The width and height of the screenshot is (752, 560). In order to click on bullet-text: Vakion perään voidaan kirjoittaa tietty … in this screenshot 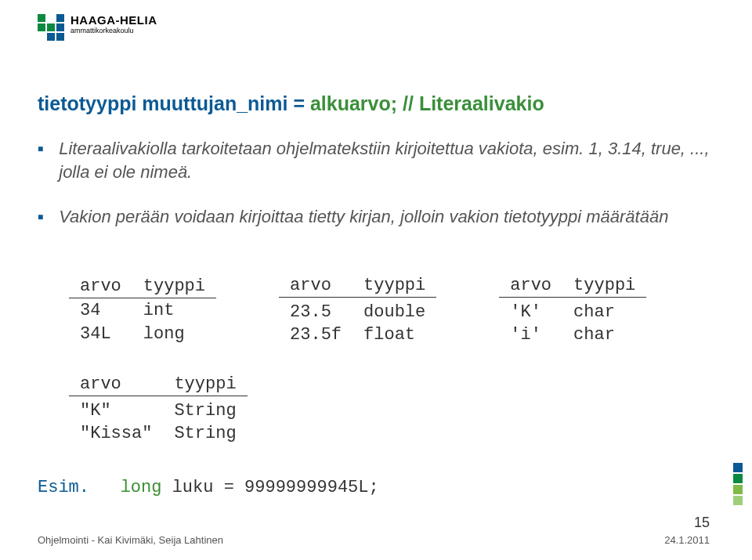, I will do `click(389, 217)`.